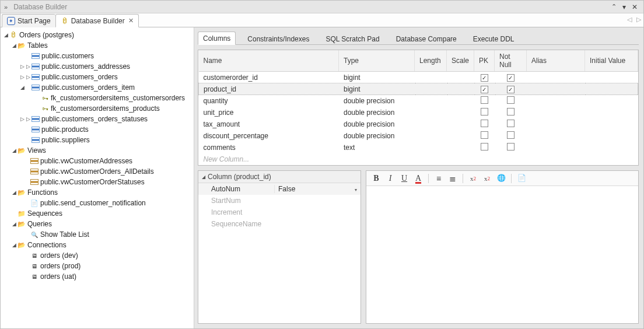  I want to click on tree-fk: fk_customersordersitems_customersorders, so click(97, 98).